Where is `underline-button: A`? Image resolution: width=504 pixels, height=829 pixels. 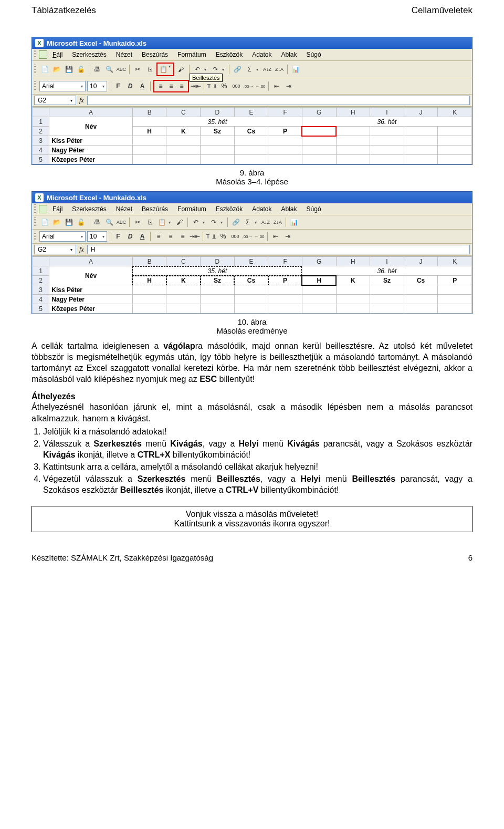 underline-button: A is located at coordinates (142, 86).